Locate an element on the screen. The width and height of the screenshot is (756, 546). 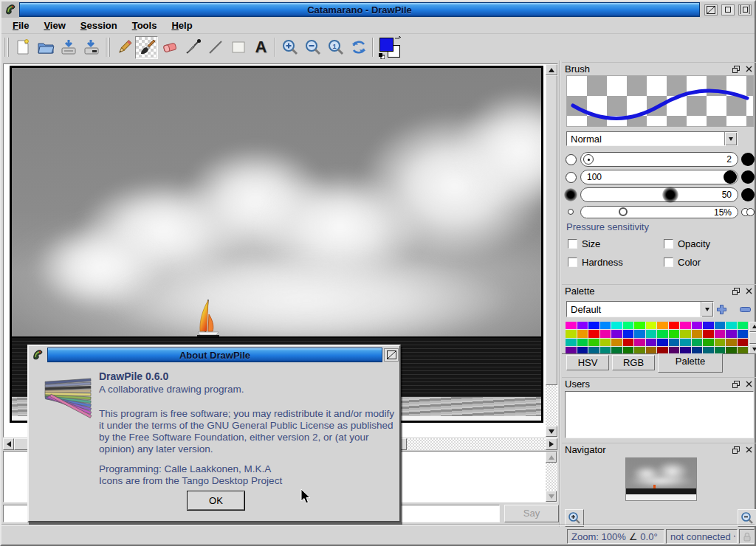
pressure-hardness-checkbox: Hardness is located at coordinates (595, 263).